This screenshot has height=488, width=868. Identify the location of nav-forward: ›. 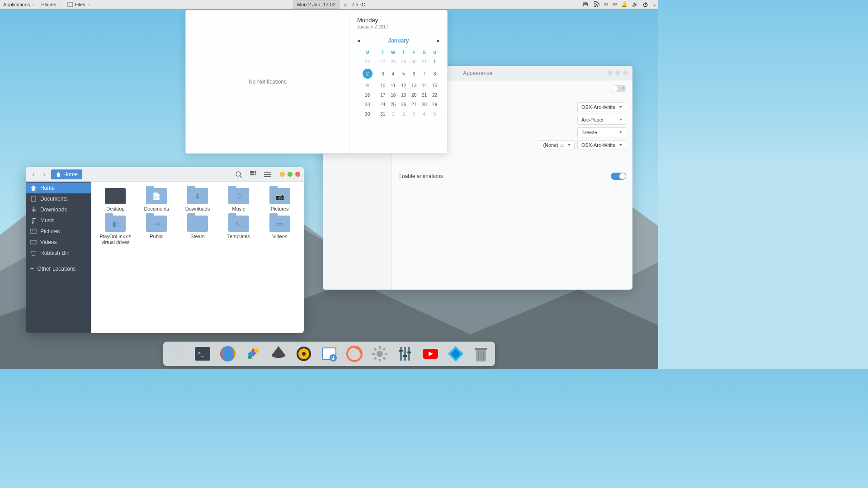
(44, 174).